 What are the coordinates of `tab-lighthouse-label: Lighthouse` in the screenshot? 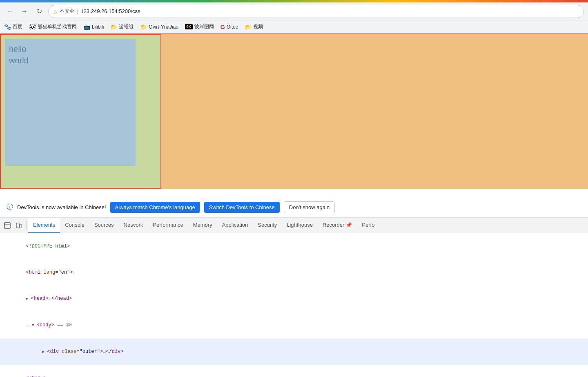 It's located at (300, 225).